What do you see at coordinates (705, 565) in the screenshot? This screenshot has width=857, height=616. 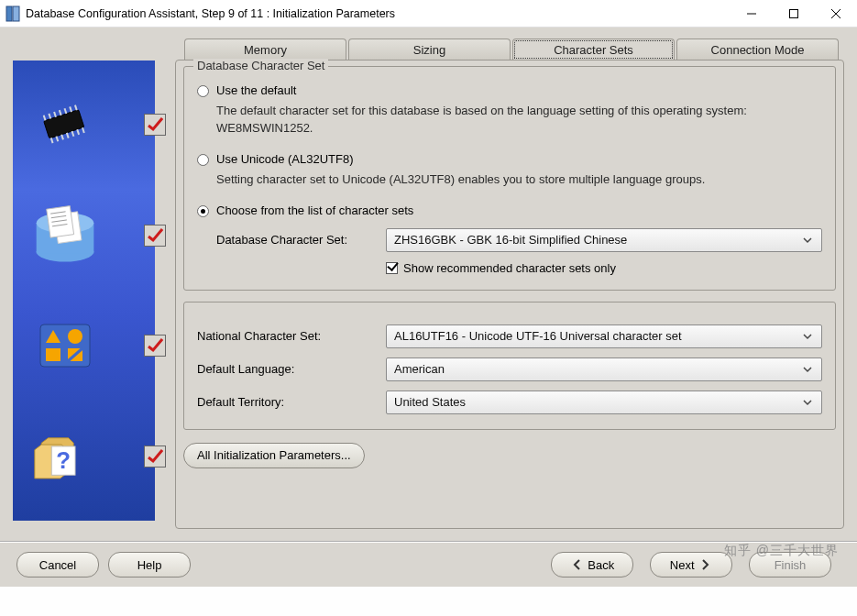 I see `arrow-right-icon` at bounding box center [705, 565].